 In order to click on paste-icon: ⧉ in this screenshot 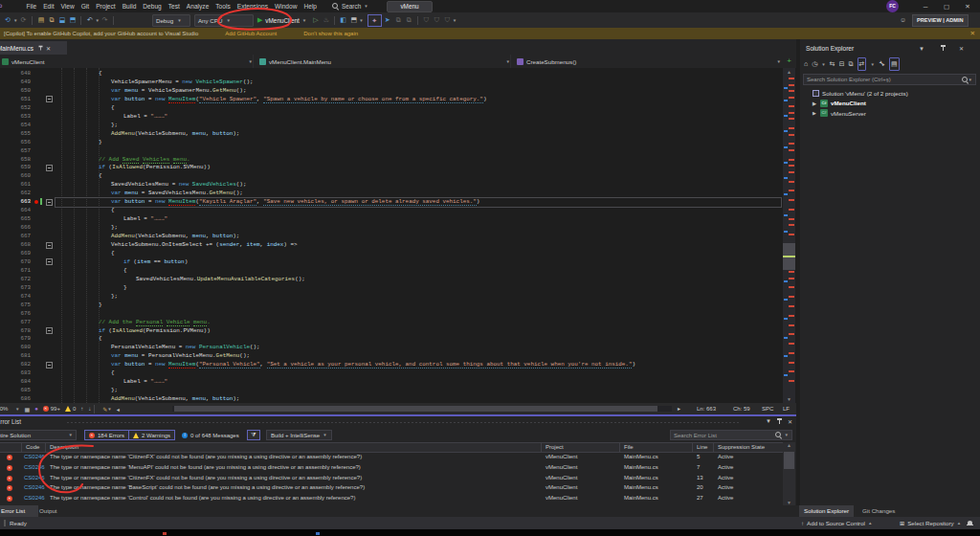, I will do `click(410, 20)`.